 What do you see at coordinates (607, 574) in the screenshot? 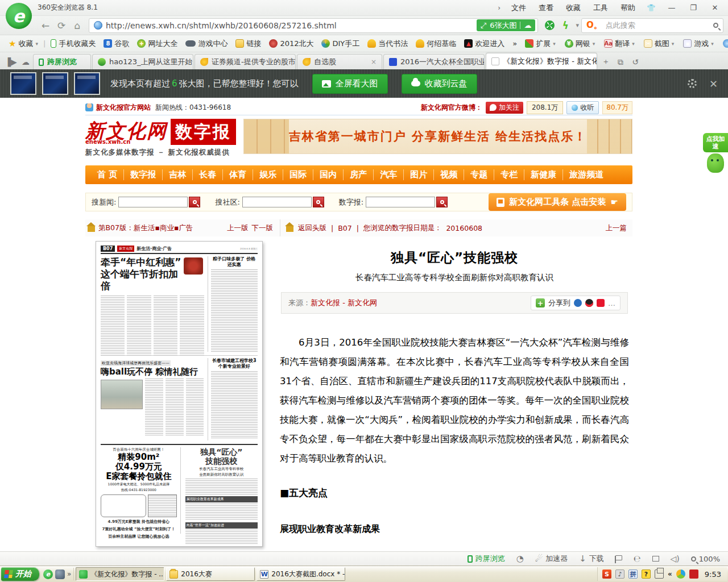
I see `sogou-tray-icon: S` at bounding box center [607, 574].